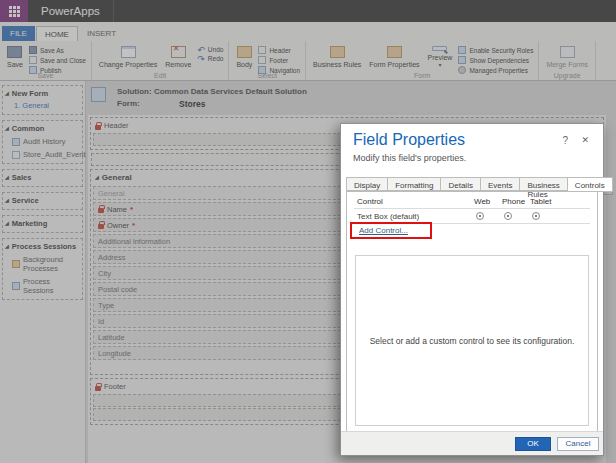 This screenshot has width=616, height=463. What do you see at coordinates (472, 340) in the screenshot?
I see `custom-control-config-panel: Select or add a custom control to see it…` at bounding box center [472, 340].